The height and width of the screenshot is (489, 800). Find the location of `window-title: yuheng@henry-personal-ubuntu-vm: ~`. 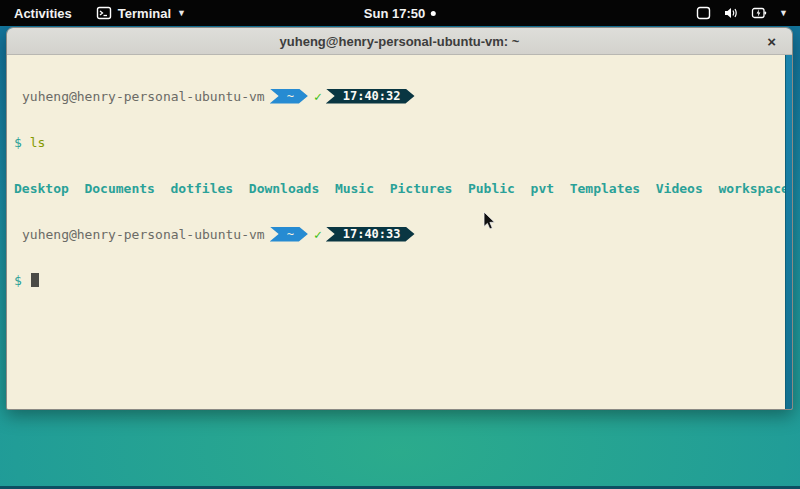

window-title: yuheng@henry-personal-ubuntu-vm: ~ is located at coordinates (400, 42).